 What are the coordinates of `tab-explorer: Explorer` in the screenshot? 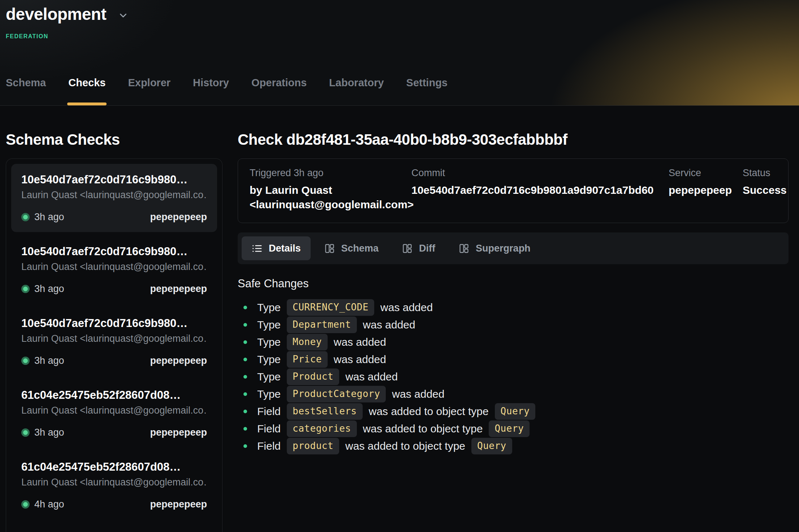 It's located at (149, 91).